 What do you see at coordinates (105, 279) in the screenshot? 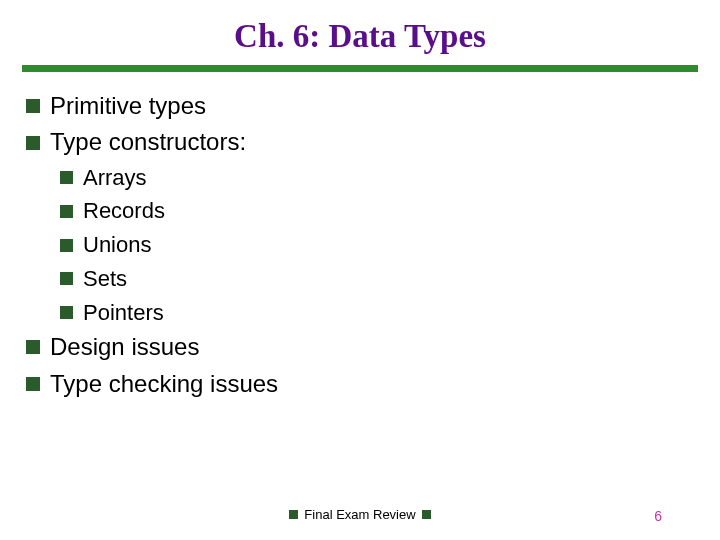
I see `list-item-text: Sets` at bounding box center [105, 279].